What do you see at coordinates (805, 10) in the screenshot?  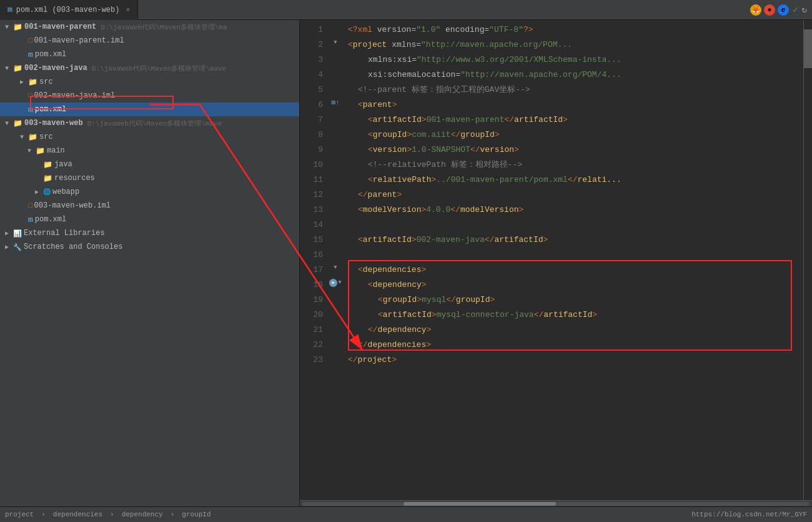 I see `refresh-button: ↻` at bounding box center [805, 10].